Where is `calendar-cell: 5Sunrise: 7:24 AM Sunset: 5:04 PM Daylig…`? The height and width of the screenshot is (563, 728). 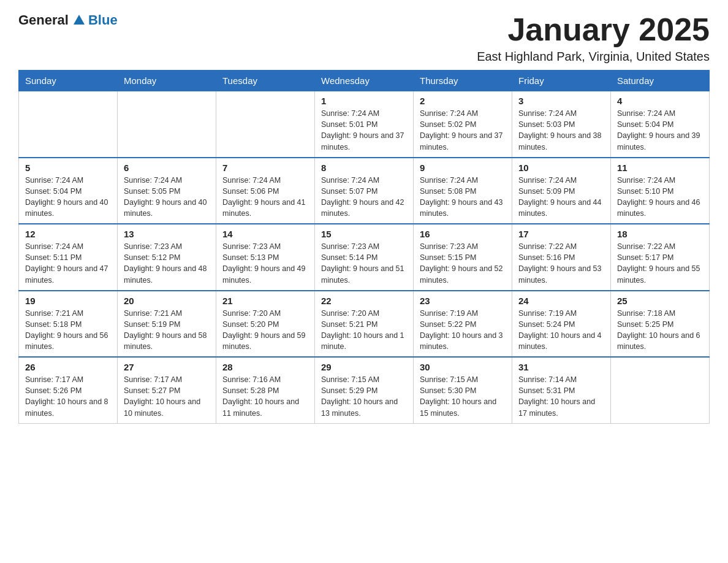
calendar-cell: 5Sunrise: 7:24 AM Sunset: 5:04 PM Daylig… is located at coordinates (69, 191).